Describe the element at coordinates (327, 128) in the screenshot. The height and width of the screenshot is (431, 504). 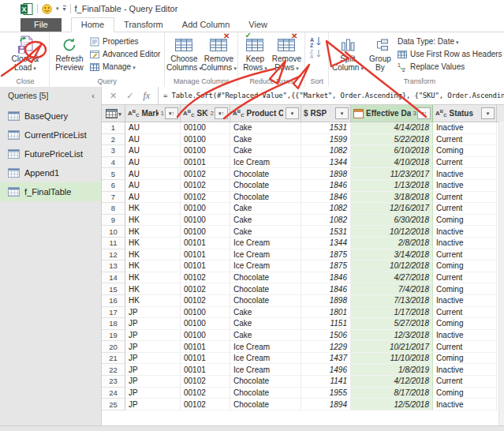
I see `cell: 1531` at that location.